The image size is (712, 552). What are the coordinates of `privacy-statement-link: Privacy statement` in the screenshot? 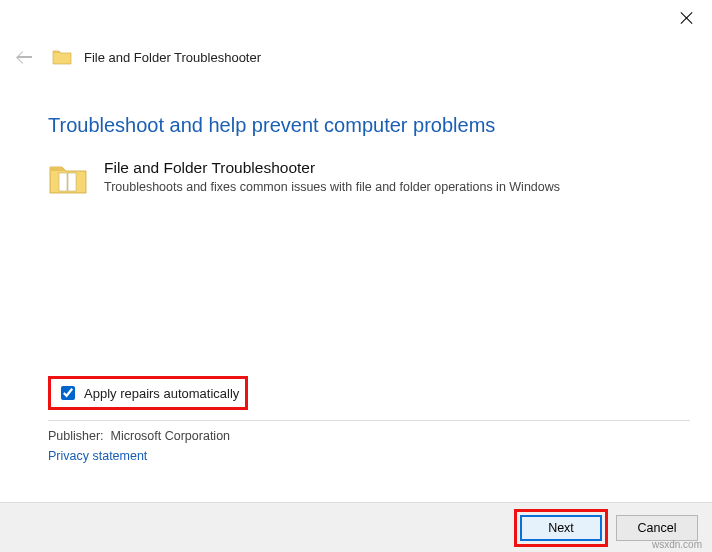 It's located at (98, 456).